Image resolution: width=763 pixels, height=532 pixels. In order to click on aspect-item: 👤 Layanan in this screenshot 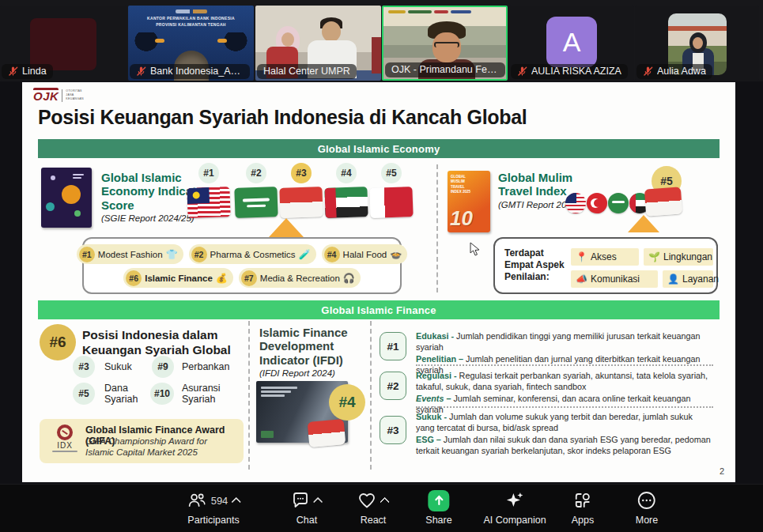, I will do `click(688, 279)`.